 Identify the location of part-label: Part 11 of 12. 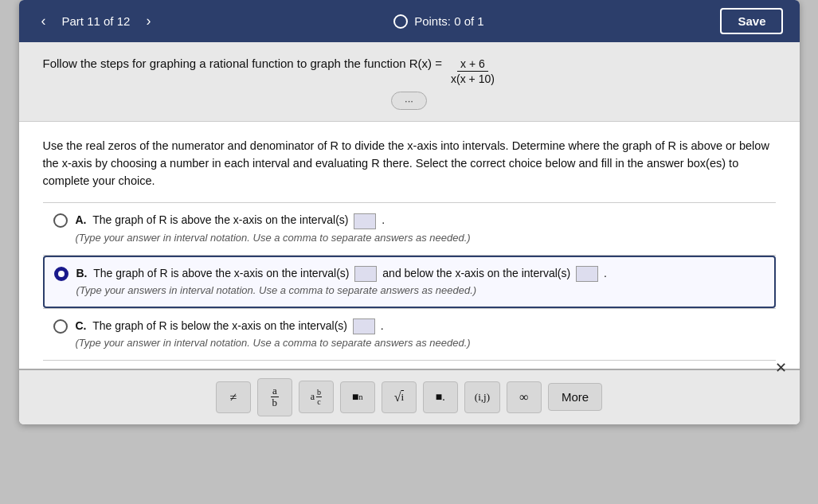
(96, 21).